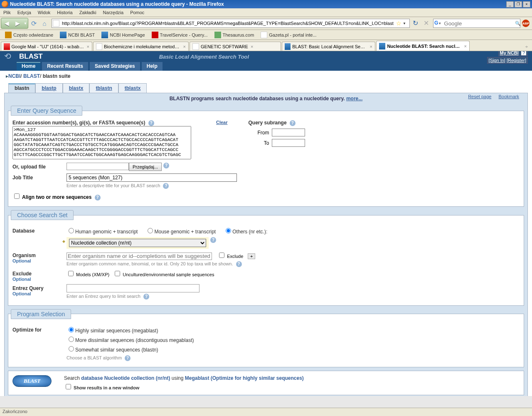 Image resolution: width=532 pixels, height=416 pixels. I want to click on maximize-button: ❐, so click(518, 4).